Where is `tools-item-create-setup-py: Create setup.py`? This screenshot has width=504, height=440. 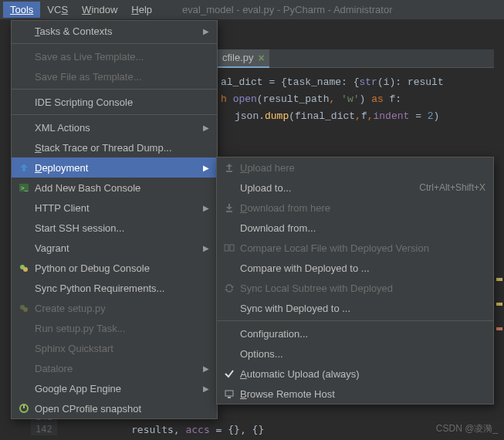 tools-item-create-setup-py: Create setup.py is located at coordinates (114, 308).